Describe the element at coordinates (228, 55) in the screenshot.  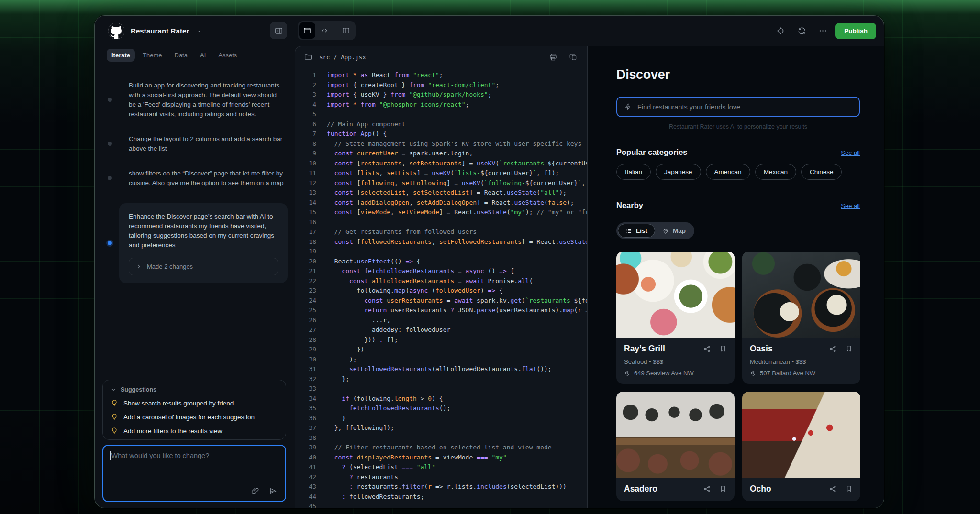
I see `tab-assets: Assets` at that location.